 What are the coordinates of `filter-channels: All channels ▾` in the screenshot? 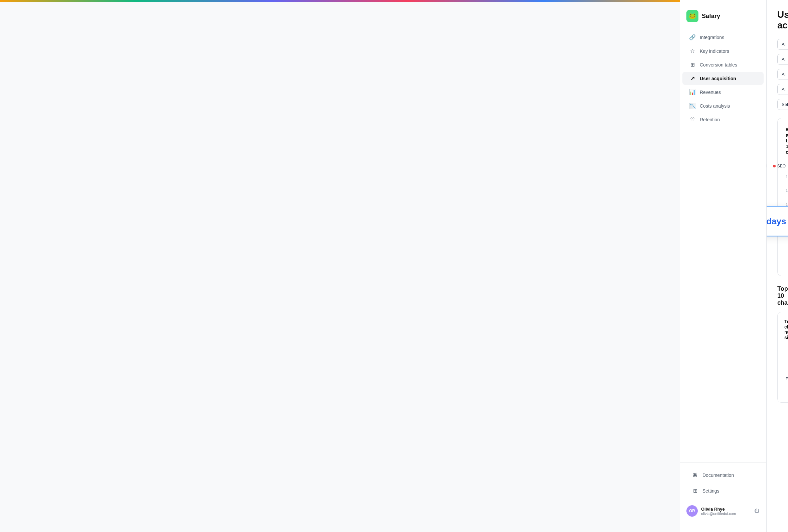 It's located at (783, 90).